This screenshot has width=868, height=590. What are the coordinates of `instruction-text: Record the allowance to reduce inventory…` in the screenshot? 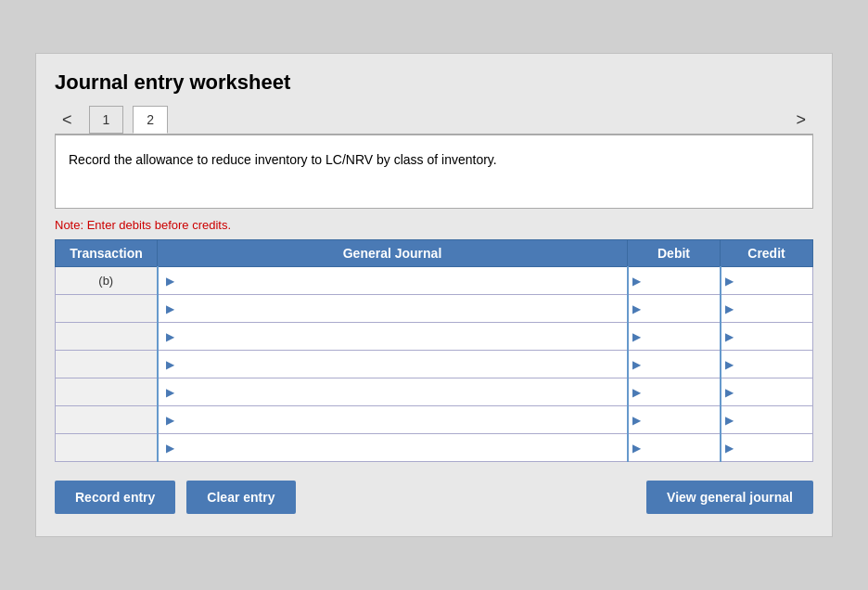 It's located at (283, 160).